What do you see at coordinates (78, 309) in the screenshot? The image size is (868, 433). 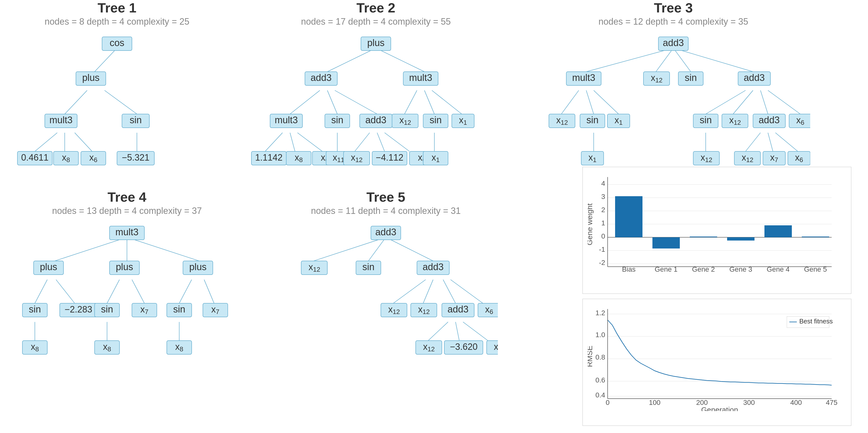 I see `svg-text: −2.283` at bounding box center [78, 309].